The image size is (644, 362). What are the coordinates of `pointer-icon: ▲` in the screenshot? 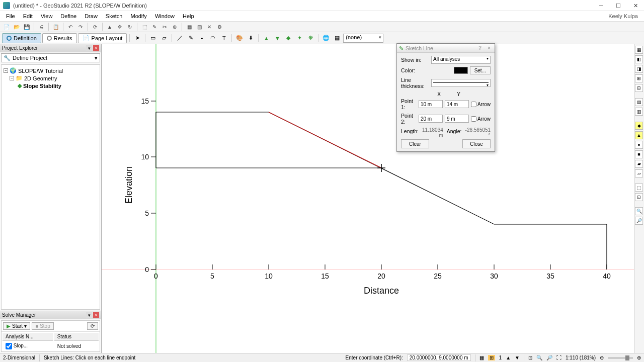 It's located at (110, 27).